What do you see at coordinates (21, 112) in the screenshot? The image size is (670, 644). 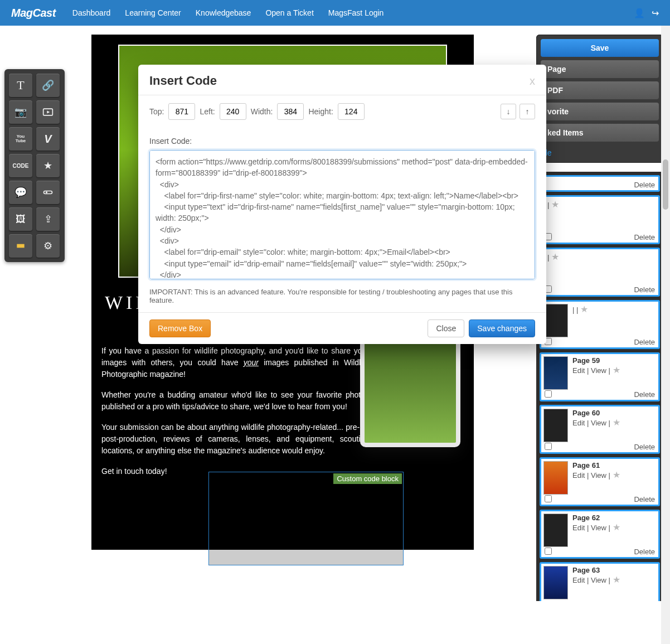 I see `image-tool: 📷` at bounding box center [21, 112].